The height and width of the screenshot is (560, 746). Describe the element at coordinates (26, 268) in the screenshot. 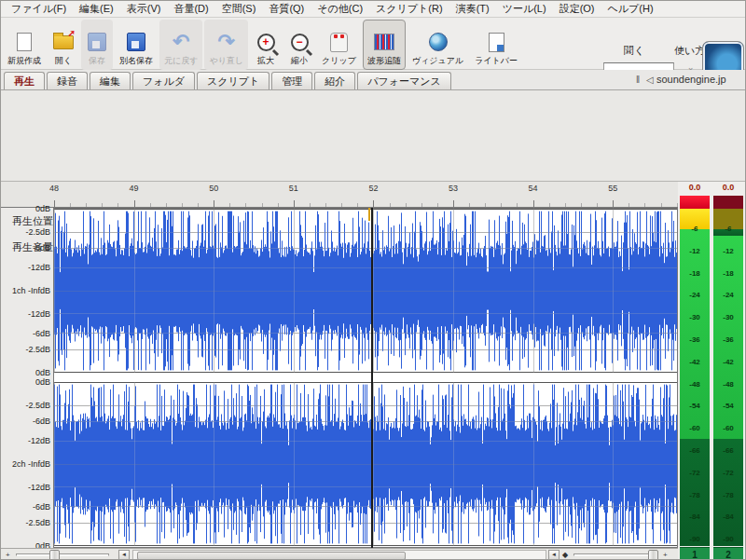

I see `db-label: -12dB` at that location.